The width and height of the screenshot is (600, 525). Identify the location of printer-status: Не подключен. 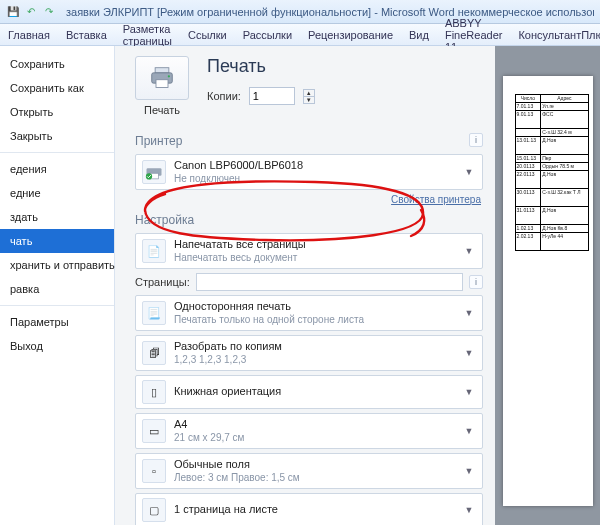
(318, 179).